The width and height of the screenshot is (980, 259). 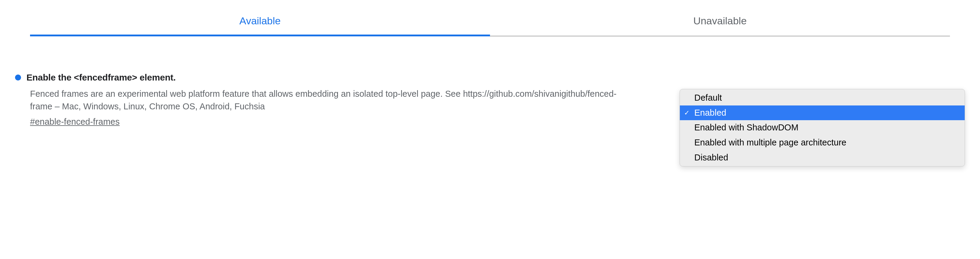 I want to click on flag-title: Enable the <fencedframe> element., so click(x=101, y=78).